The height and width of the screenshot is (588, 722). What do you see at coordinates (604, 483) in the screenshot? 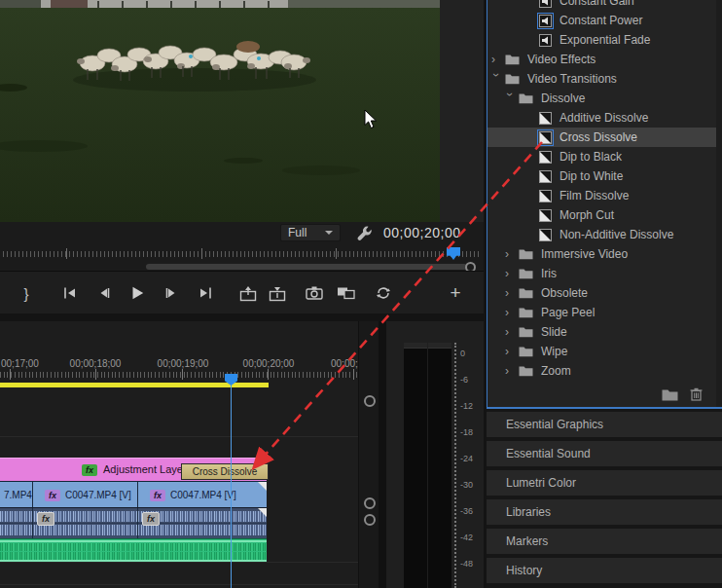
I see `panel-tab-lumetri-color: Lumetri Color` at bounding box center [604, 483].